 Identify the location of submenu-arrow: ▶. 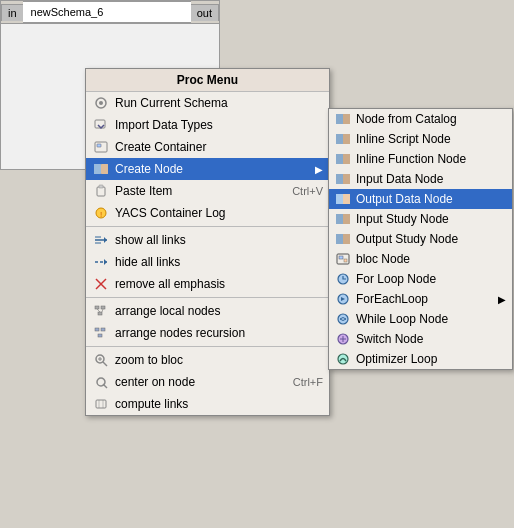
(319, 170).